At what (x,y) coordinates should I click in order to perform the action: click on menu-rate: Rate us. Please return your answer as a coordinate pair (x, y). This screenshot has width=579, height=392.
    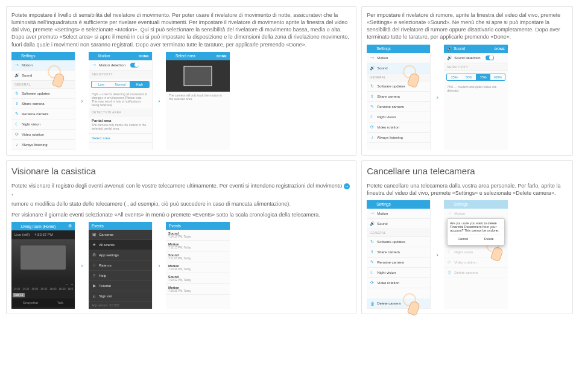
    Looking at the image, I should click on (105, 265).